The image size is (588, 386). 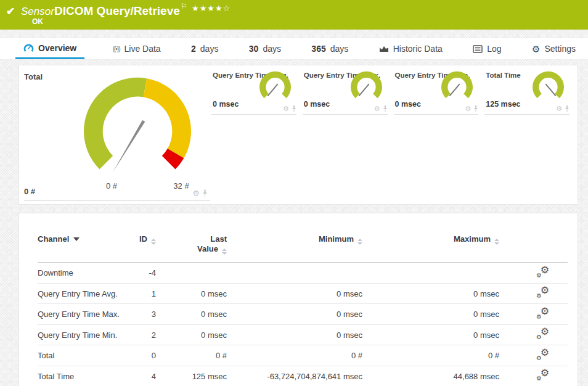 I want to click on table-row: Downtime -4 ⚙⚙, so click(x=303, y=273).